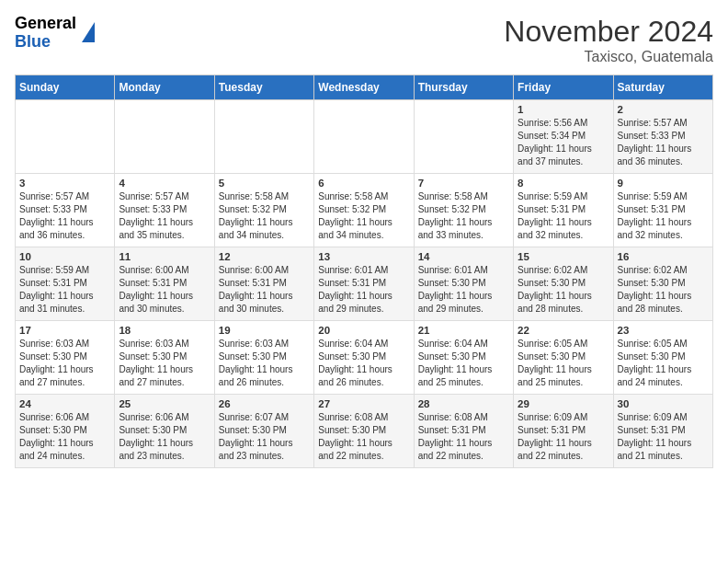 The image size is (728, 563). What do you see at coordinates (265, 437) in the screenshot?
I see `day-info: Sunrise: 6:07 AM Sunset: 5:30 PM Dayligh…` at bounding box center [265, 437].